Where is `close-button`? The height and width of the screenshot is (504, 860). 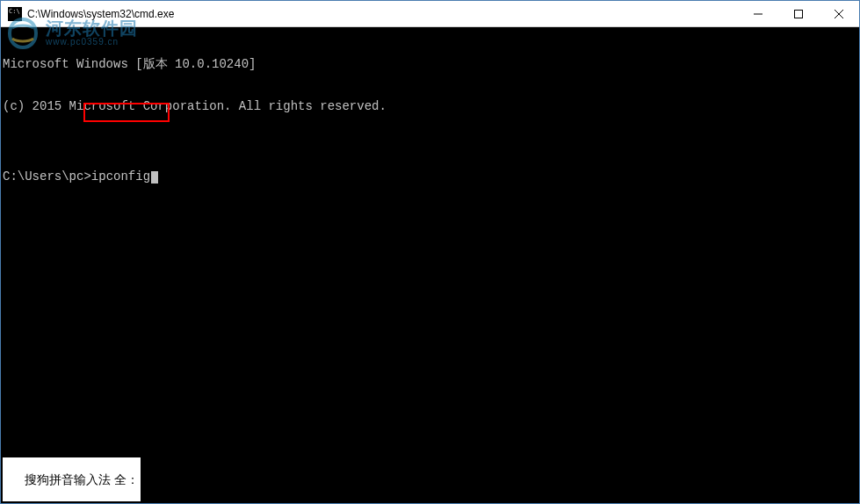
close-button is located at coordinates (839, 14).